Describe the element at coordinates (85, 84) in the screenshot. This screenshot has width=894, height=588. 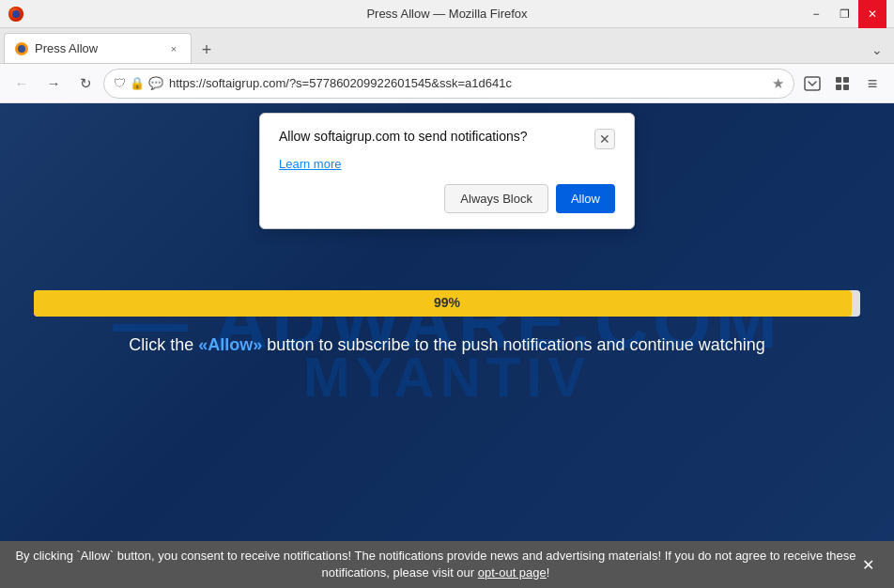
I see `reload-button: ↻` at that location.